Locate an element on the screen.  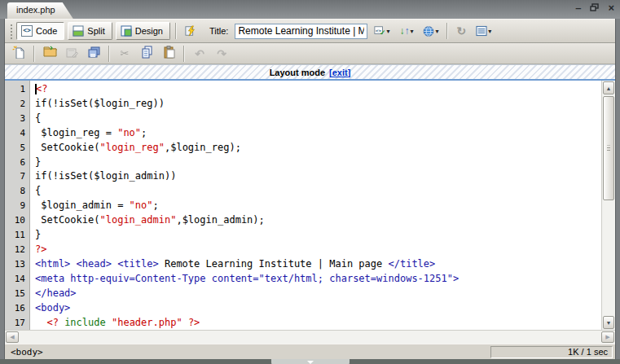
line-number: 3 is located at coordinates (15, 119).